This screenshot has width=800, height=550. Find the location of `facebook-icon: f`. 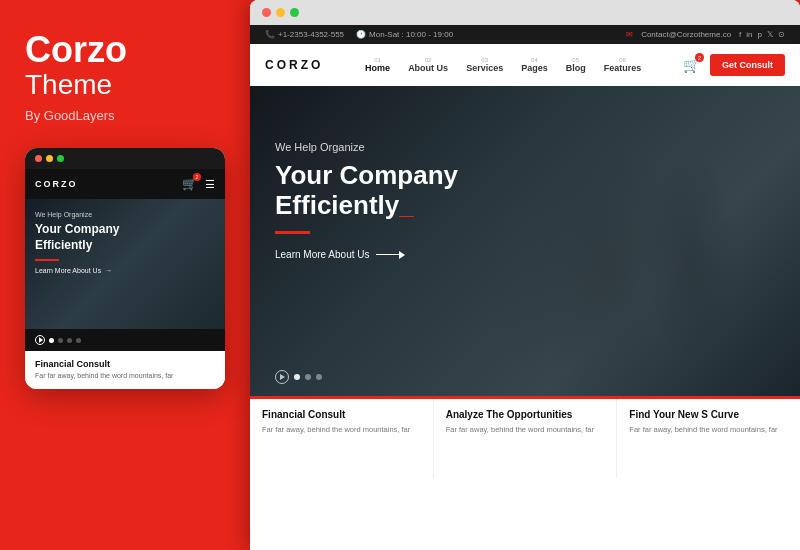

facebook-icon: f is located at coordinates (740, 34).